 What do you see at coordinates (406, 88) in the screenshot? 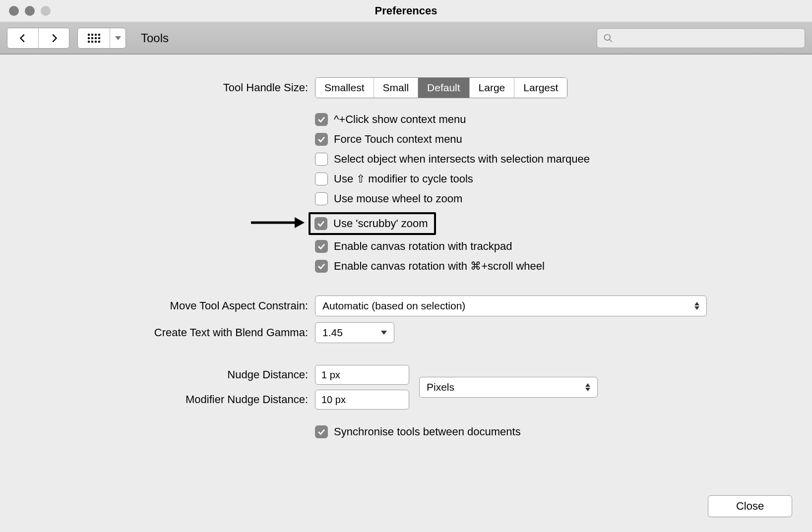
I see `tool-handle-row: Tool Handle Size: Smallest Small Default…` at bounding box center [406, 88].